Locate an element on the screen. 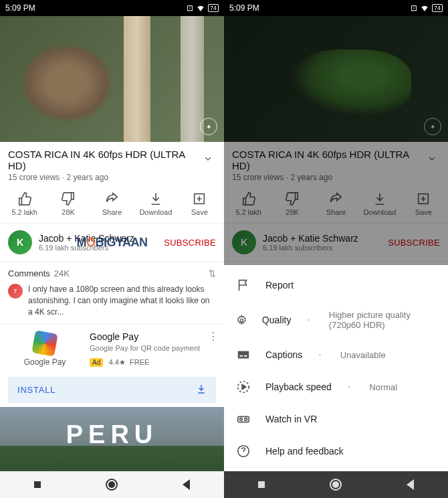  install-download-icon is located at coordinates (201, 390).